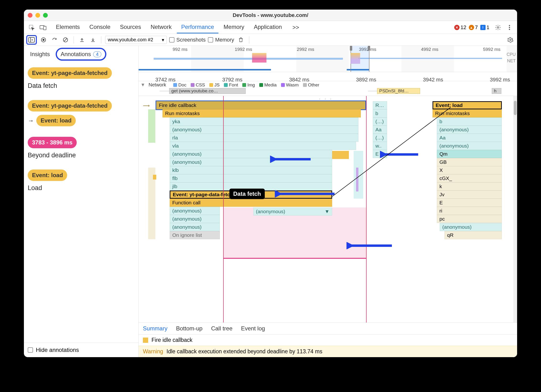 The width and height of the screenshot is (541, 392). Describe the element at coordinates (81, 78) in the screenshot. I see `annotation-item: Event: yt-page-data-fetchedData fetch` at that location.